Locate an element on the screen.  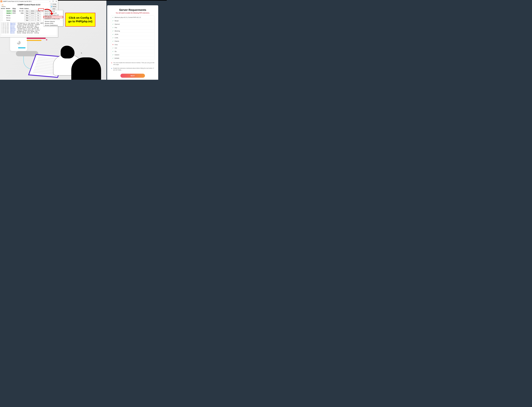
alert-icon: ⟲ is located at coordinates (112, 64).